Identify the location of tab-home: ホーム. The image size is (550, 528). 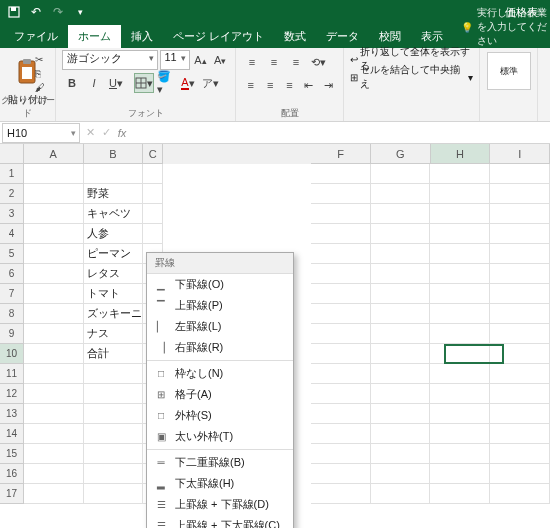
(94, 36).